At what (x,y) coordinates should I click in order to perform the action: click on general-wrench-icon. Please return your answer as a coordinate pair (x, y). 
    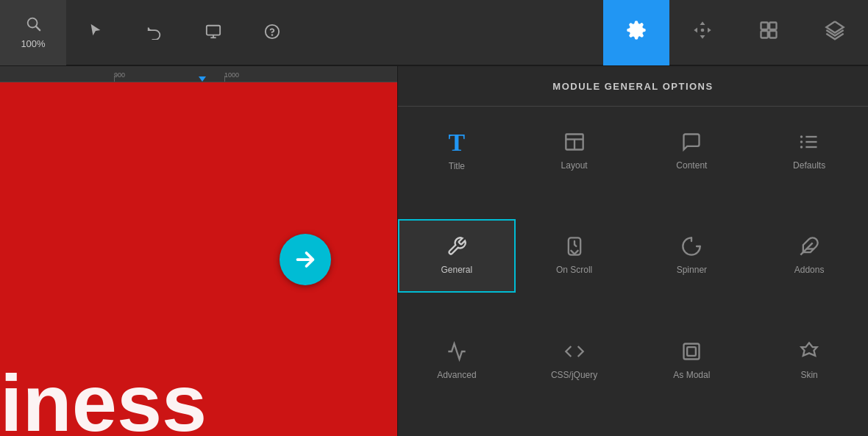
    Looking at the image, I should click on (457, 247).